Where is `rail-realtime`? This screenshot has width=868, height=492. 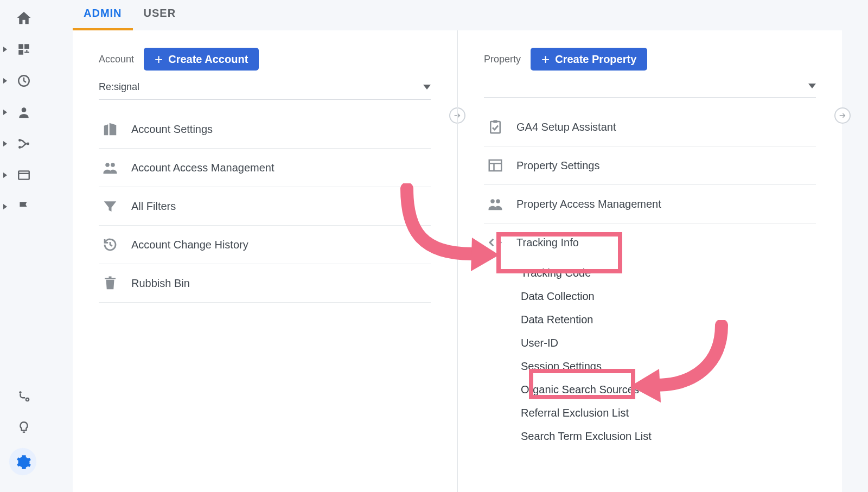
rail-realtime is located at coordinates (24, 81).